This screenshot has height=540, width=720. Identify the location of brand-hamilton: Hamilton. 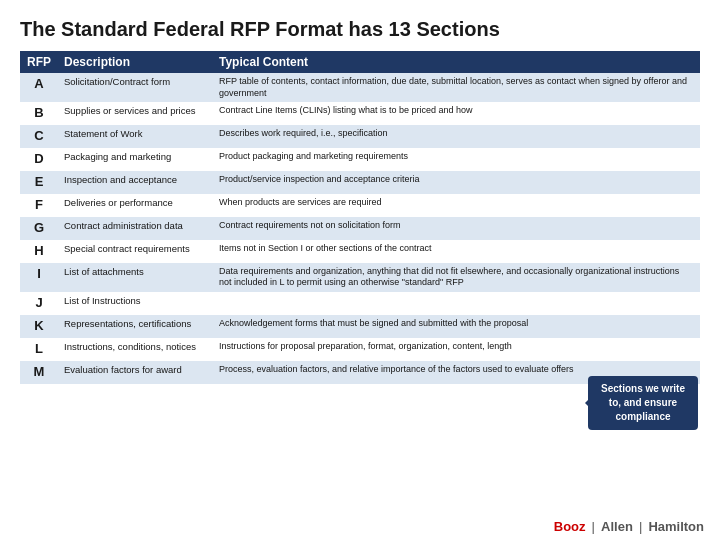
(676, 526).